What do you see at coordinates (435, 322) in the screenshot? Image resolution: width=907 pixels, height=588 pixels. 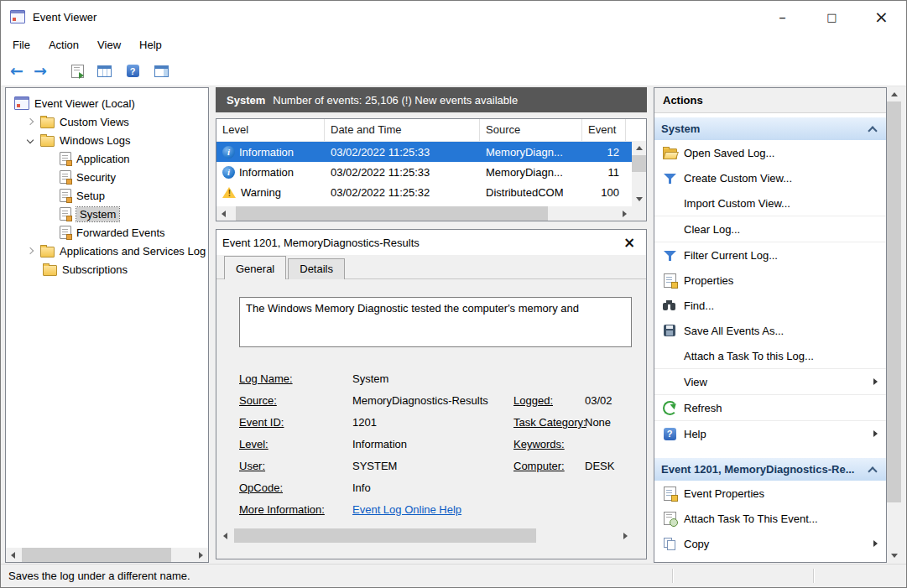 I see `event-description-box: The Windows Memory Diagnostic tested the…` at bounding box center [435, 322].